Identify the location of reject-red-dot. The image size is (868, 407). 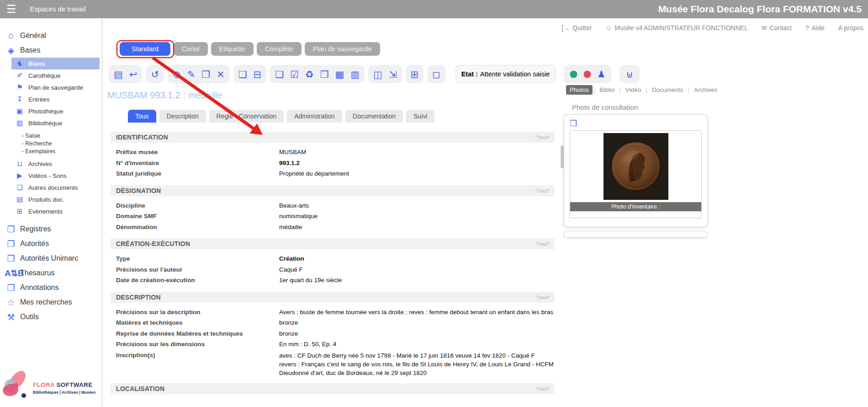
(587, 74).